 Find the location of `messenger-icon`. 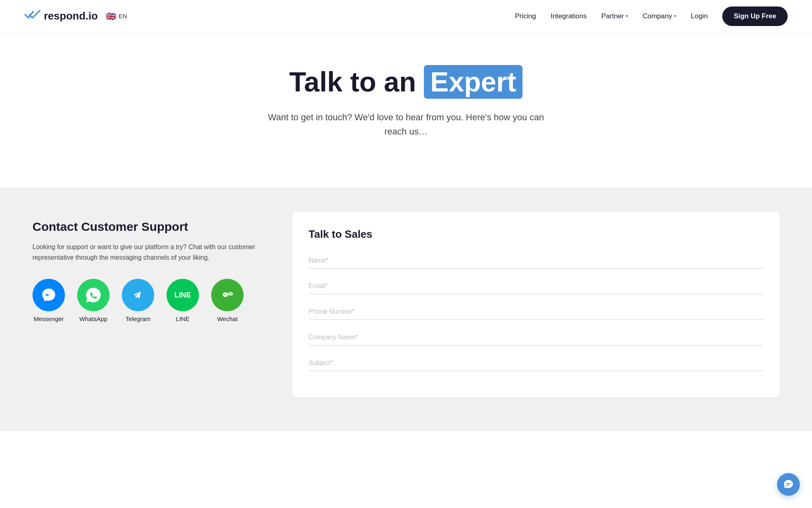

messenger-icon is located at coordinates (49, 295).